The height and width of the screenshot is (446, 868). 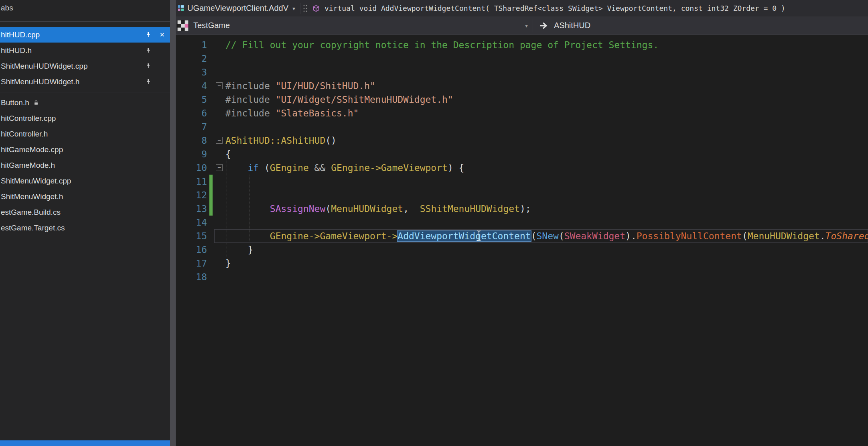 I want to click on sidebar-item: ShitMenuWidget.cpp, so click(x=85, y=181).